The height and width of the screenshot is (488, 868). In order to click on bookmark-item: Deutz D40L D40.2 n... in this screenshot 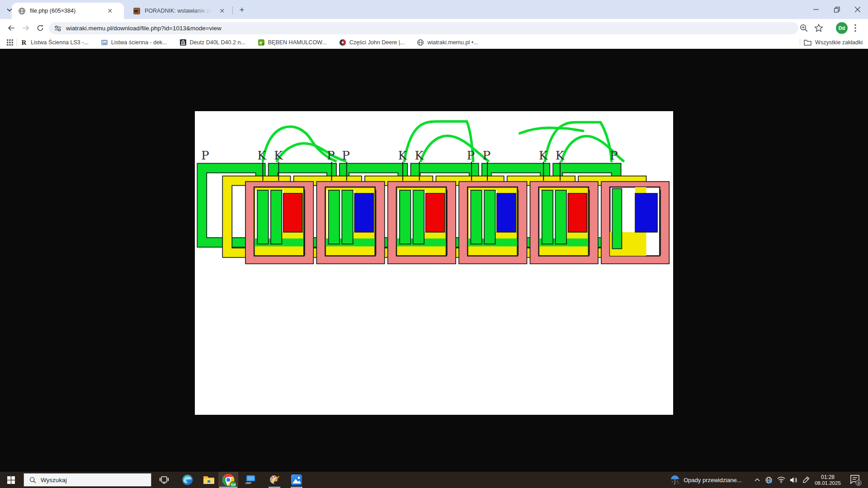, I will do `click(212, 42)`.